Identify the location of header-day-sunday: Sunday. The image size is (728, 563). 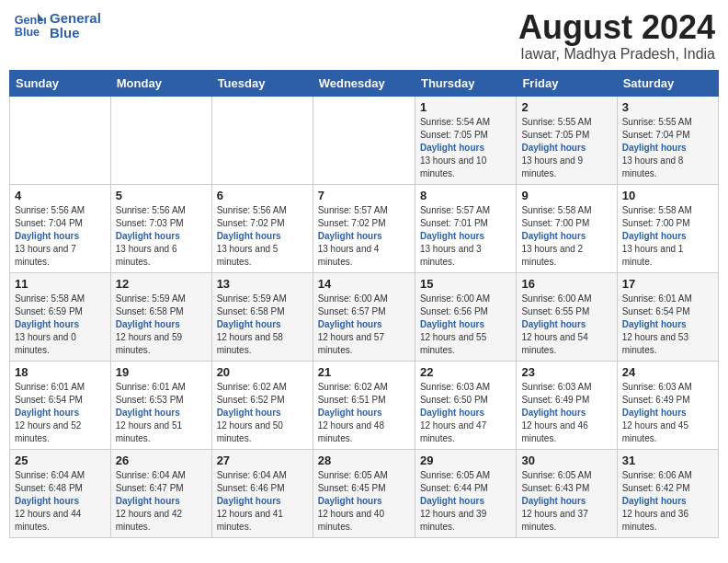
(61, 83).